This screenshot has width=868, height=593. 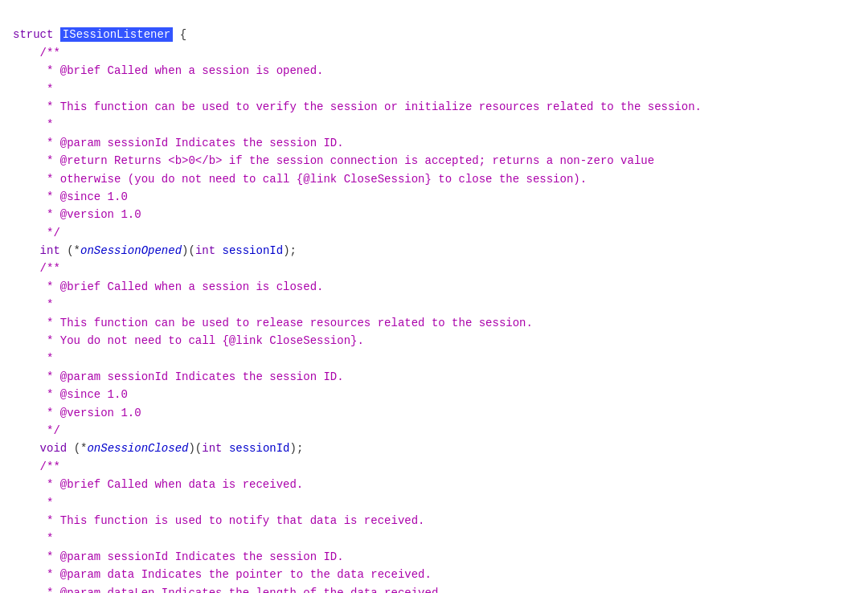 I want to click on keyword-int: int, so click(x=37, y=251).